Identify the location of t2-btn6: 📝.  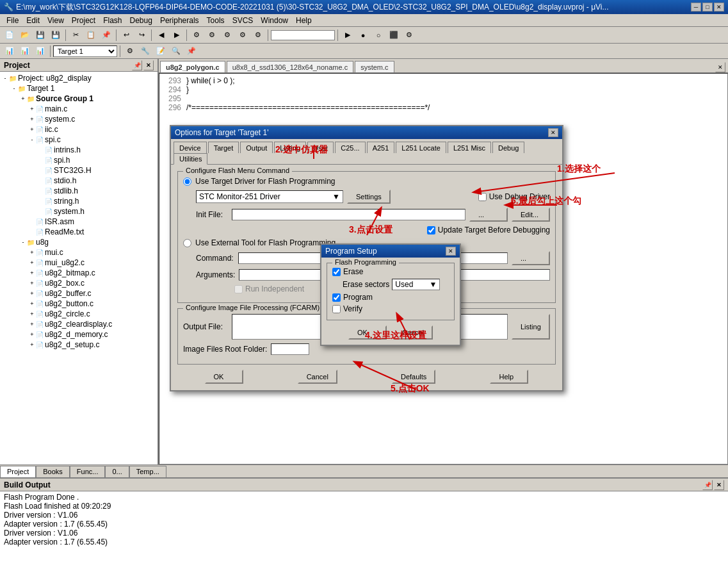
(161, 51).